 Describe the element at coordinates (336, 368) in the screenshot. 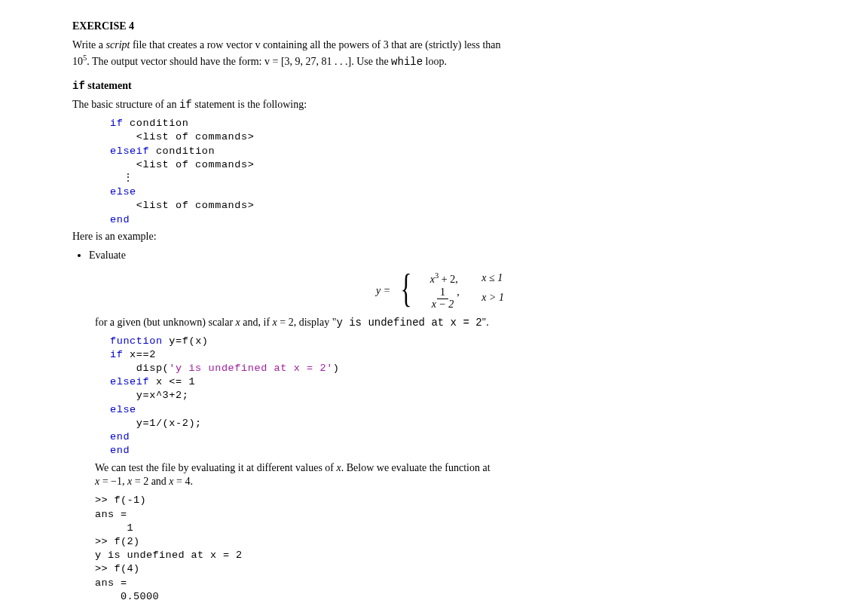

I see `cb-l3c: )` at that location.